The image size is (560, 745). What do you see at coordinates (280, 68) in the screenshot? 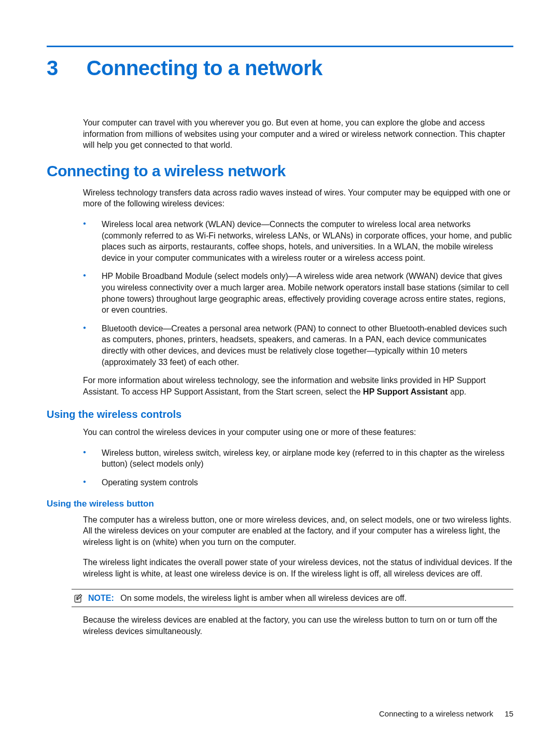
I see `chapter-title: 3 Connecting to a network` at bounding box center [280, 68].